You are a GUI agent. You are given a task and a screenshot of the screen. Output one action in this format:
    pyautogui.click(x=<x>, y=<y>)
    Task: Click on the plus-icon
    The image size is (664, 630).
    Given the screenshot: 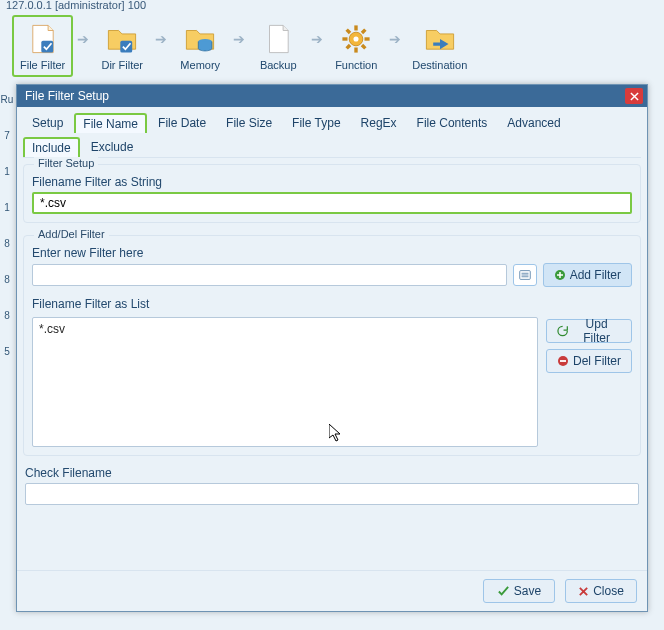 What is the action you would take?
    pyautogui.click(x=560, y=275)
    